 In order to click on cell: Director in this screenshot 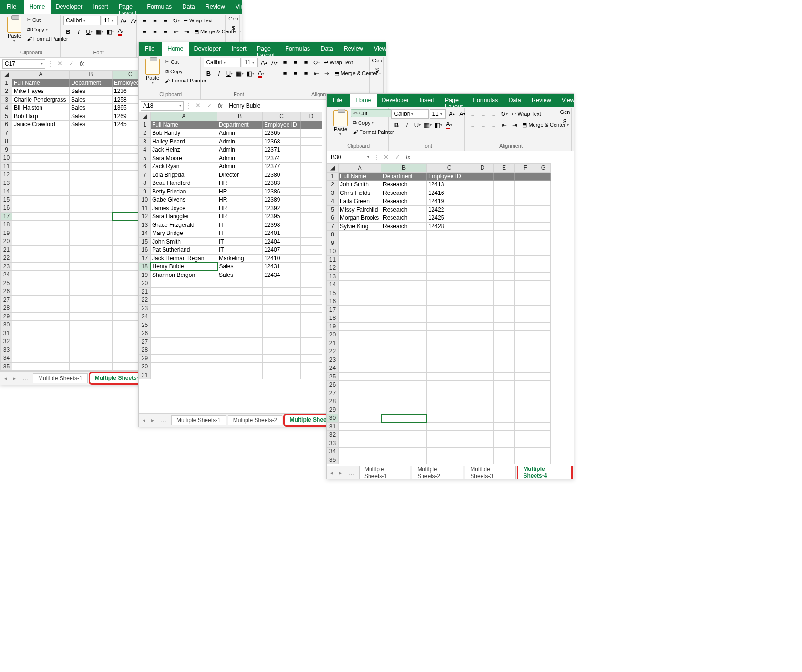, I will do `click(240, 175)`.